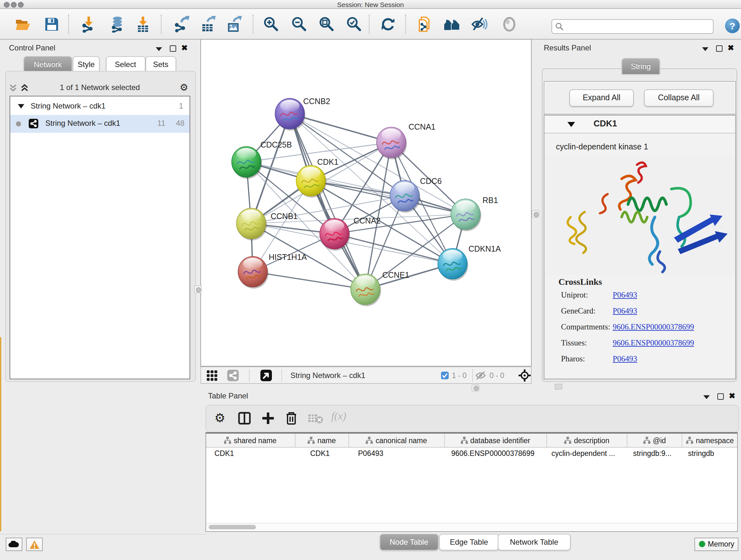  Describe the element at coordinates (48, 64) in the screenshot. I see `tab-network: Network` at that location.